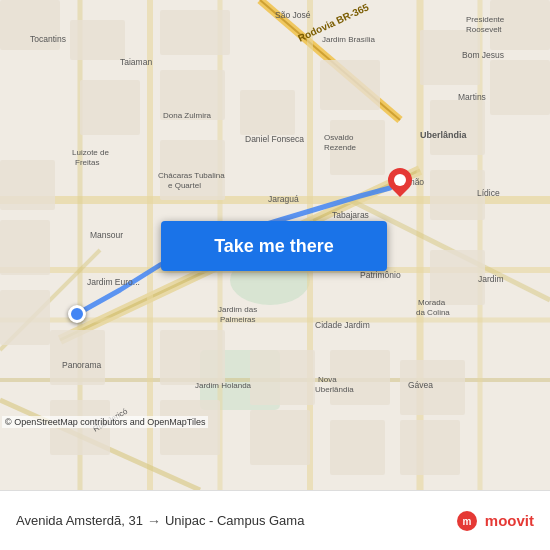 The width and height of the screenshot is (550, 550). Describe the element at coordinates (274, 139) in the screenshot. I see `svg-text: Daniel Fonseca` at that location.